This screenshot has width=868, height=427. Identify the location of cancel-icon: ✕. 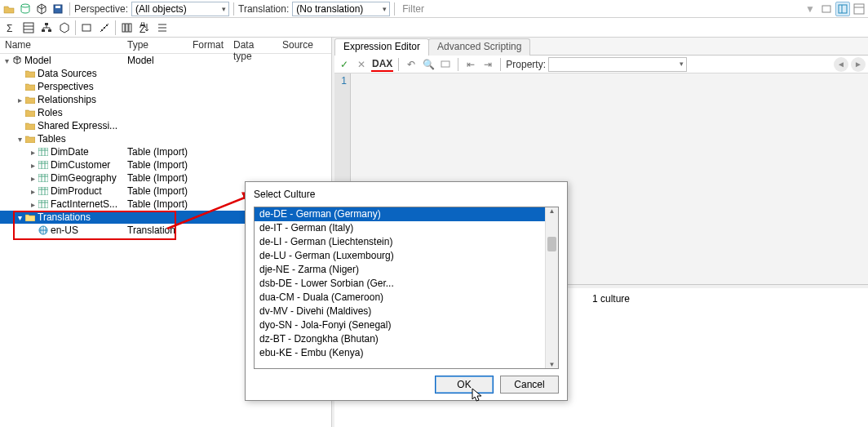
(361, 64).